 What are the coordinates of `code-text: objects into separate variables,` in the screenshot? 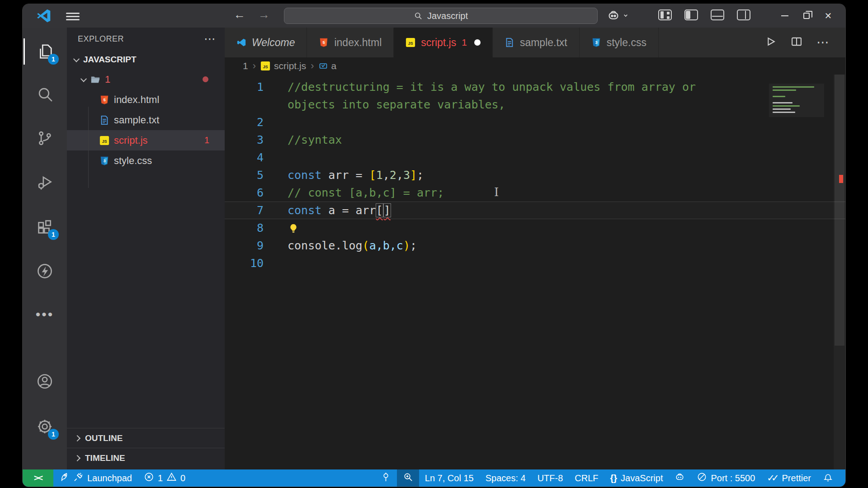 It's located at (384, 105).